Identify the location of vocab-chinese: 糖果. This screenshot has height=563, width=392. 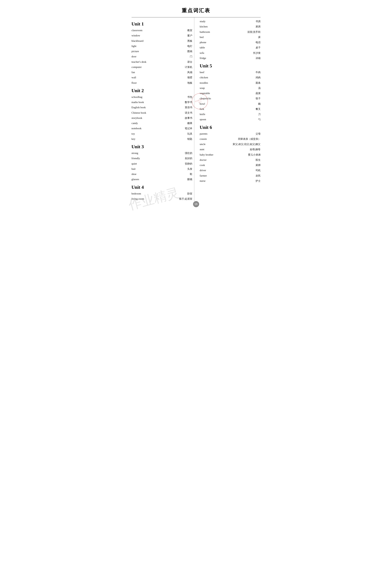
(190, 123).